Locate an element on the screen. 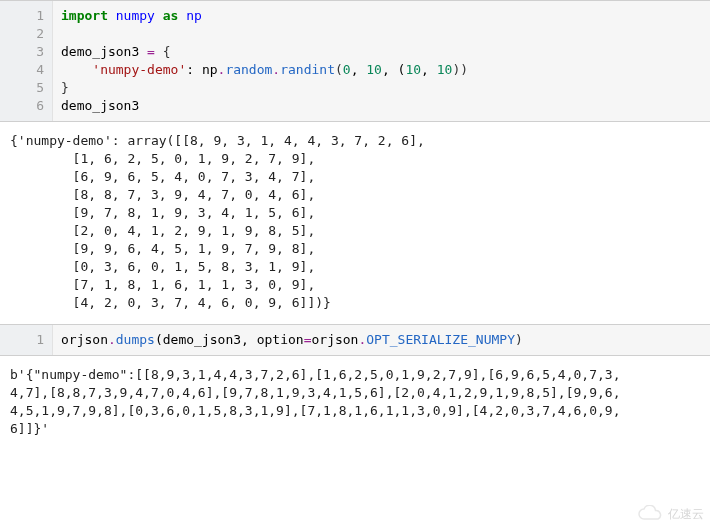  line-number-gutter: 1 is located at coordinates (26, 340).